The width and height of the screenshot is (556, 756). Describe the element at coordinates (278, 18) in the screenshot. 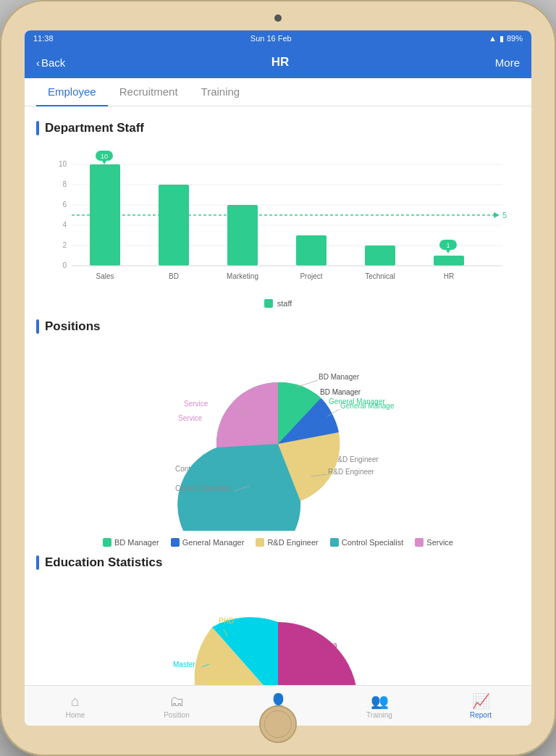

I see `camera` at that location.